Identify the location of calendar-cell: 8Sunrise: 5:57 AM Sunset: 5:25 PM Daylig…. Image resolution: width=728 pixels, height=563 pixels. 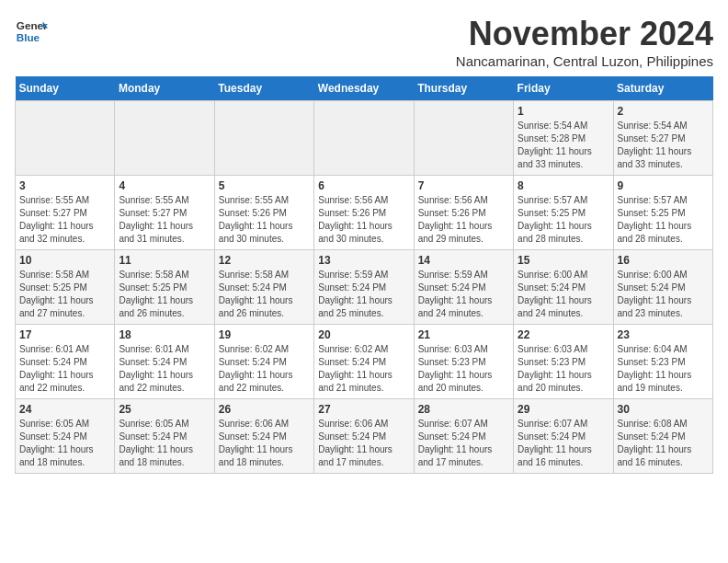
(563, 213).